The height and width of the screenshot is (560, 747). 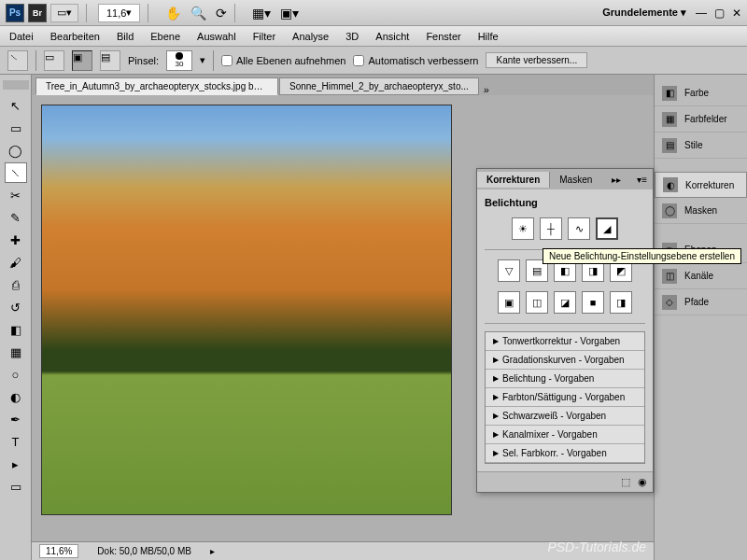 I want to click on type-tool-icon: T, so click(x=16, y=441).